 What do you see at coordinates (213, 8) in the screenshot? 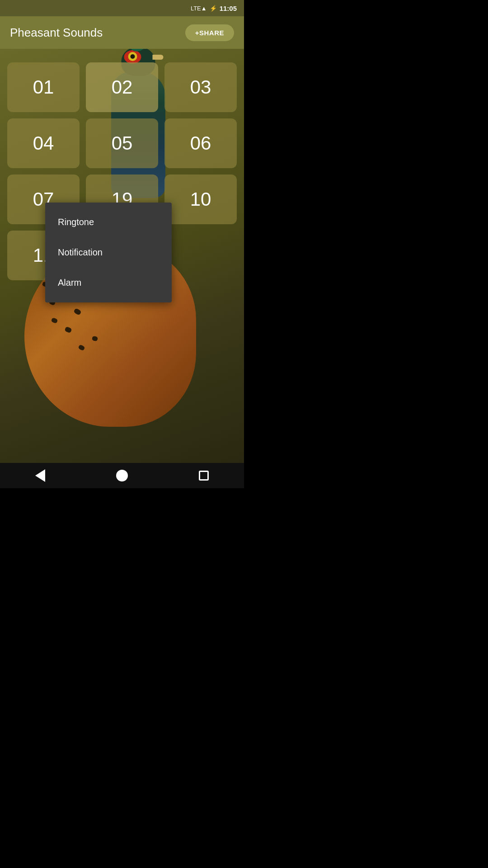
I see `battery-icon: ⚡` at bounding box center [213, 8].